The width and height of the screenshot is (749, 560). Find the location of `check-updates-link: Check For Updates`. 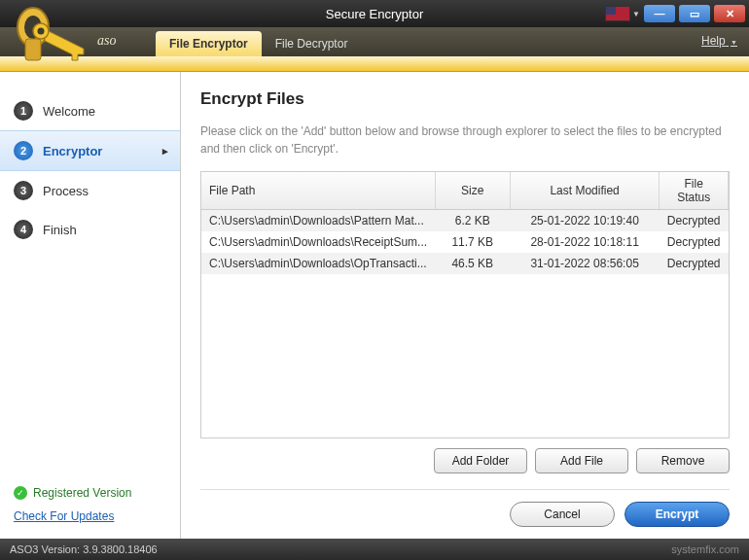

check-updates-link: Check For Updates is located at coordinates (89, 516).